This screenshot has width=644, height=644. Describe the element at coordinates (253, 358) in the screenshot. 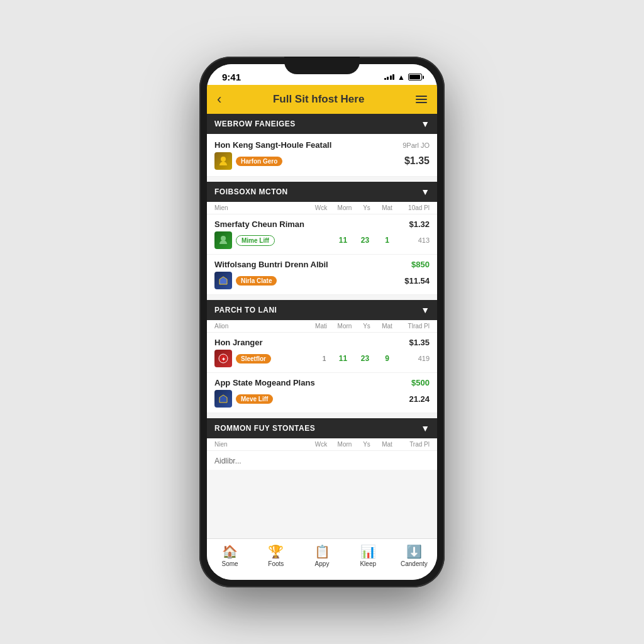

I see `status-badge-3-1: Sleetflor` at that location.